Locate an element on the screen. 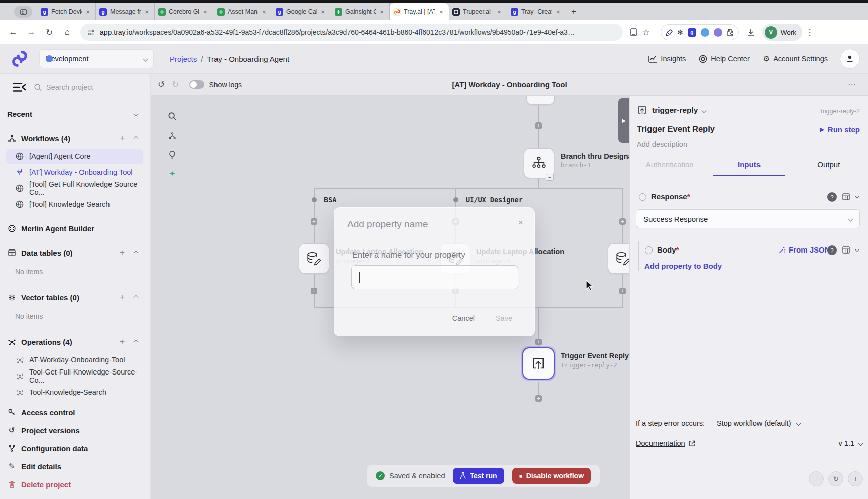 The image size is (868, 499). vector-tables-section-header: Vector tables (0) is located at coordinates (50, 297).